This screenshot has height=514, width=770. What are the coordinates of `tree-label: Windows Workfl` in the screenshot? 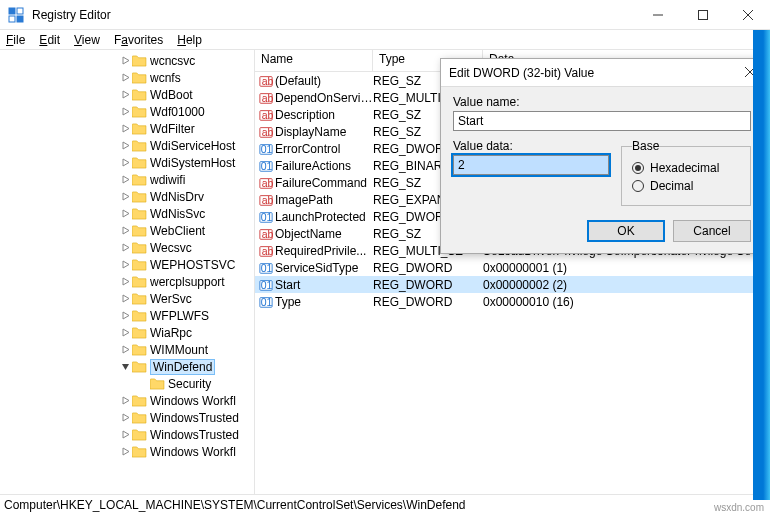 It's located at (193, 401).